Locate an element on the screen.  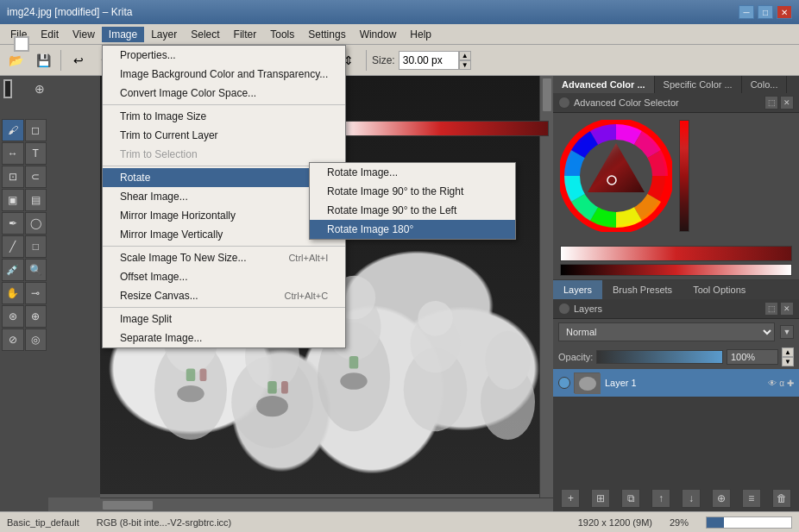
tab-tool-options: Tool Options is located at coordinates (720, 290).